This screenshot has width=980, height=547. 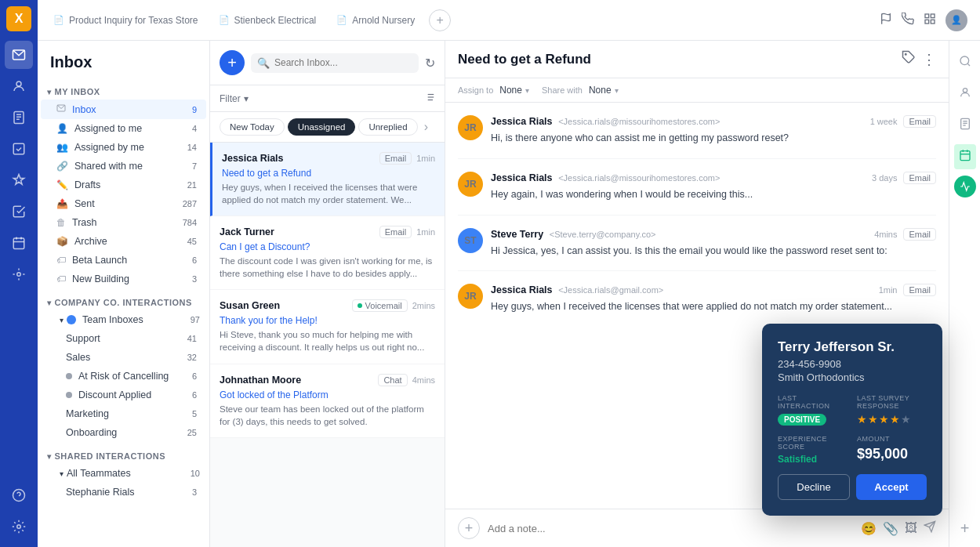 I want to click on nav-apps, so click(x=19, y=274).